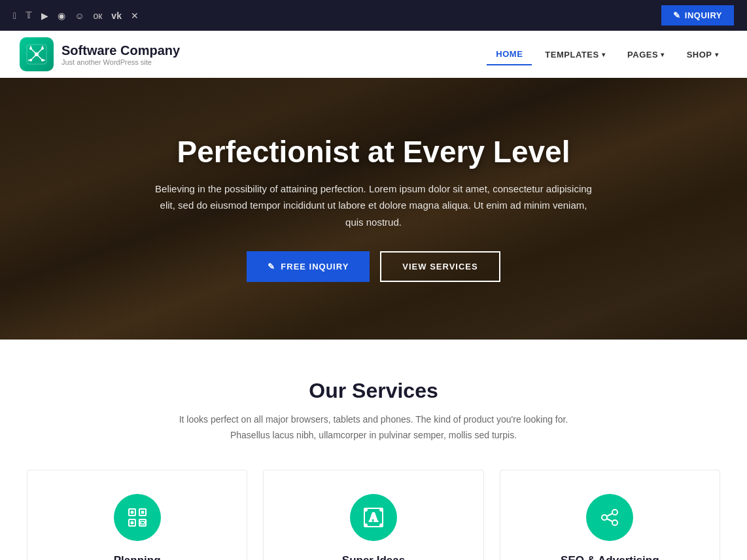  Describe the element at coordinates (604, 55) in the screenshot. I see `templates-chevron-icon: ▾` at that location.